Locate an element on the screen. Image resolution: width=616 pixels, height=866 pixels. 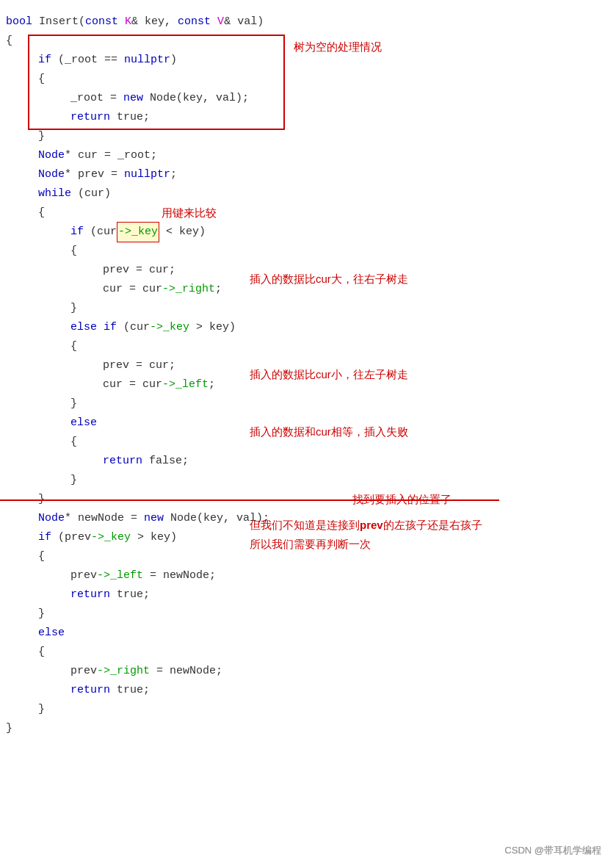
kw-return4: return is located at coordinates (90, 690).